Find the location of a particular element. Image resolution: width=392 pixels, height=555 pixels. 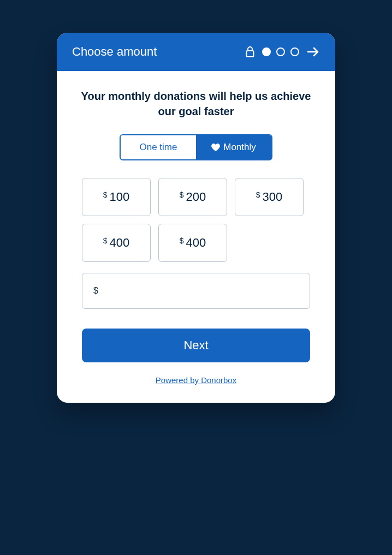

step-dots is located at coordinates (281, 52).